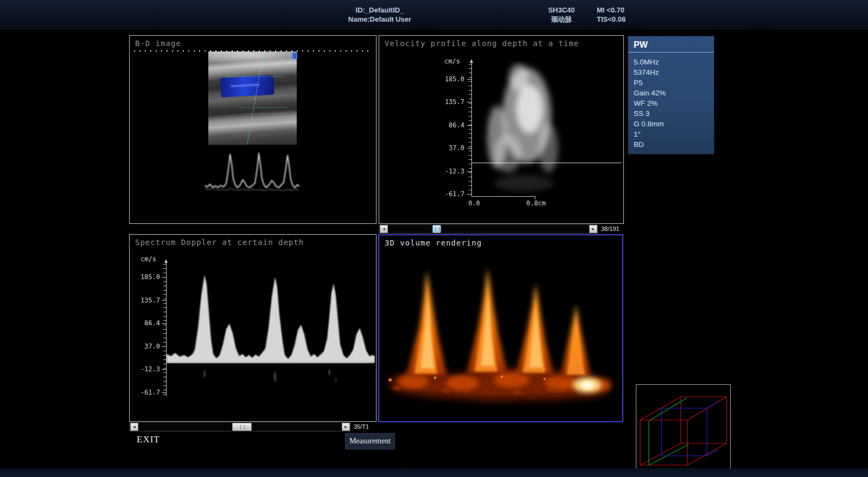  I want to click on panel-bd-image: B-D image, so click(253, 130).